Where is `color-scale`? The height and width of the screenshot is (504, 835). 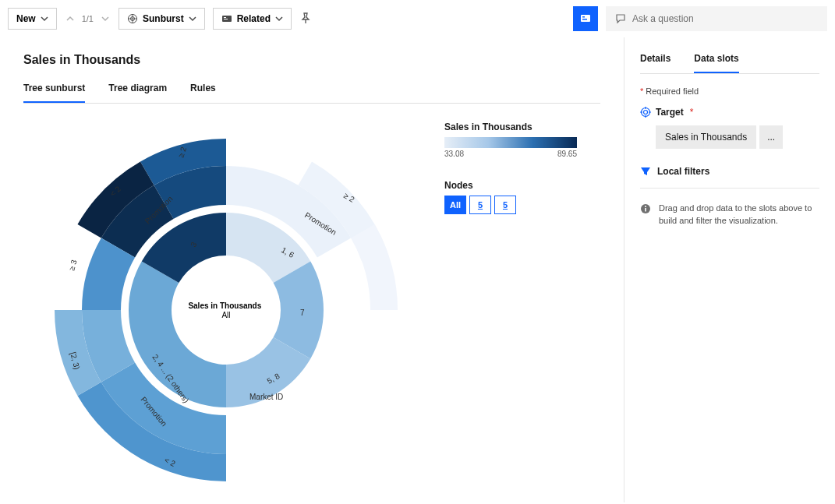
color-scale is located at coordinates (511, 143).